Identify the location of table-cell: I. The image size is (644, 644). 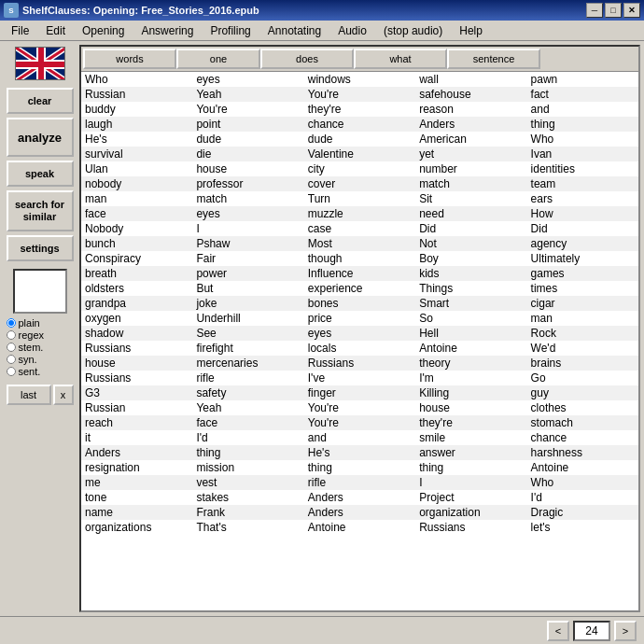
(470, 483).